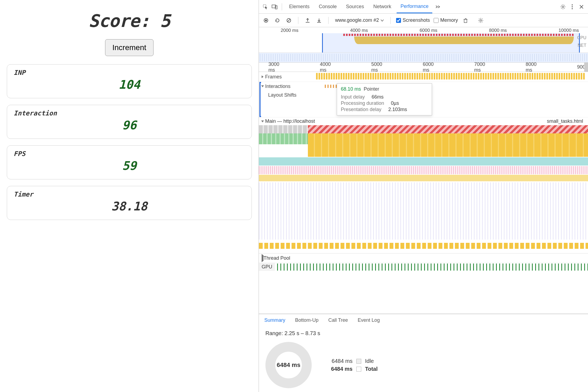 The image size is (588, 392). I want to click on summary-legend: 6484 ms Idle 6484 ms Total, so click(350, 365).